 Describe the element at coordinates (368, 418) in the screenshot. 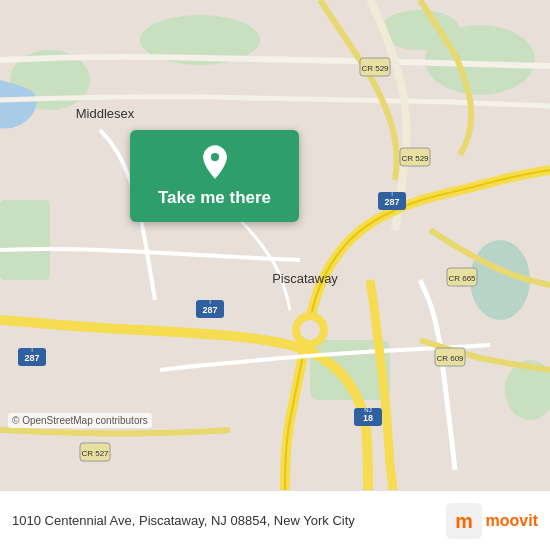

I see `svg-text: 18` at that location.